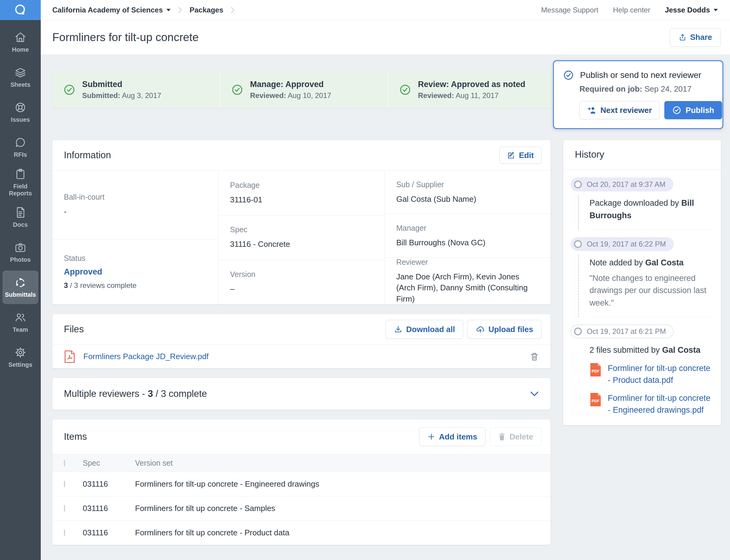 Image resolution: width=730 pixels, height=560 pixels. Describe the element at coordinates (135, 272) in the screenshot. I see `field-status: Status Approved 3 / 3 reviews complete` at that location.